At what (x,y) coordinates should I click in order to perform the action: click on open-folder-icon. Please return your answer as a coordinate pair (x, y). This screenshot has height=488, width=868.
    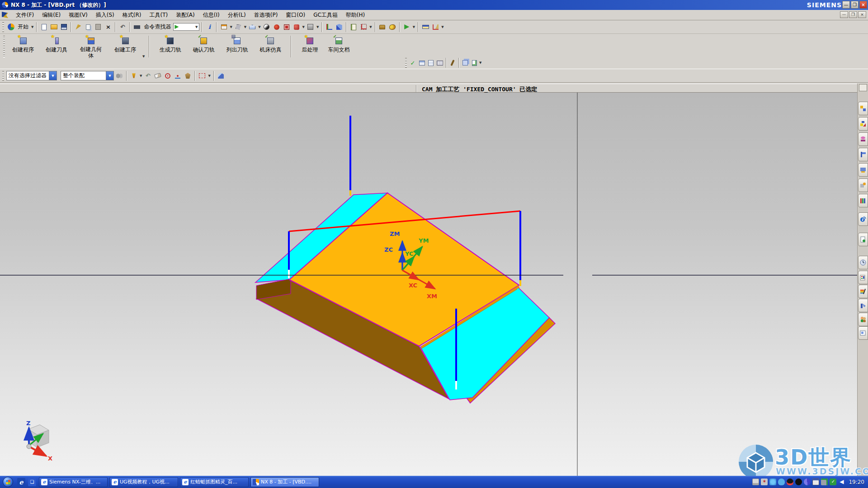
    Looking at the image, I should click on (54, 27).